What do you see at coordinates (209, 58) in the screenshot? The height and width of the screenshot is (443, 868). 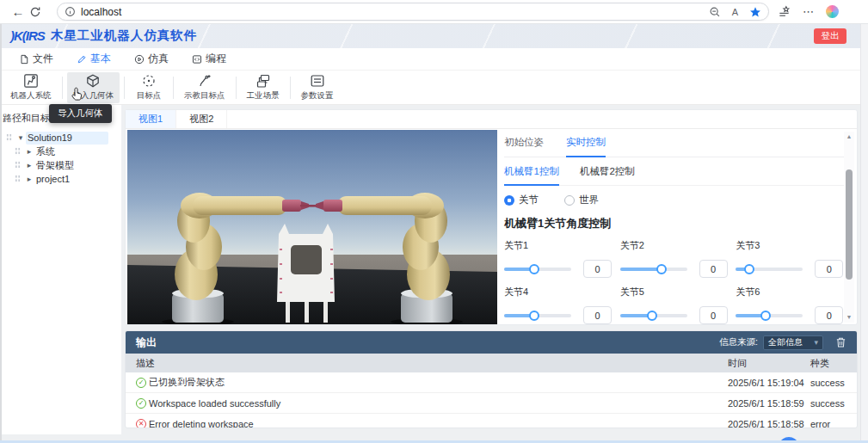 I see `menu-item-programming: 编程` at bounding box center [209, 58].